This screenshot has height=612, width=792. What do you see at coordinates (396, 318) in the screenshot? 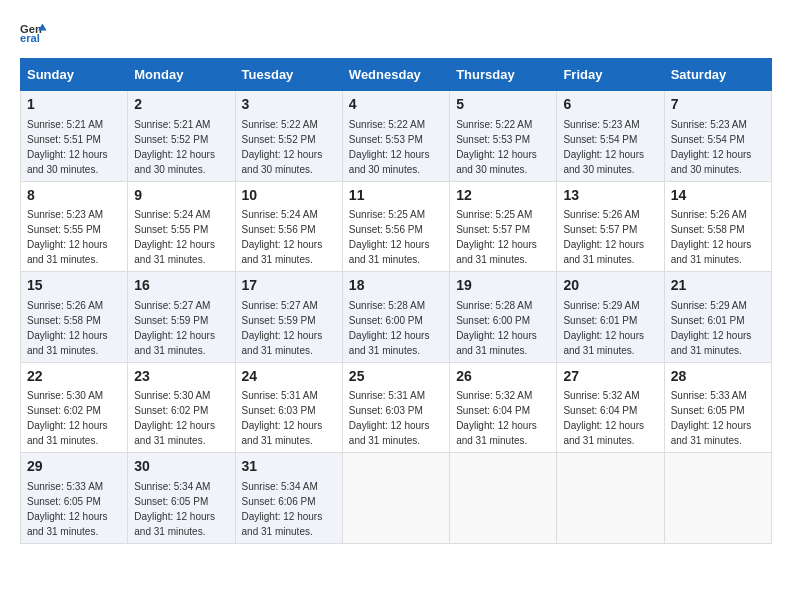
I see `calendar-cell: 18Sunrise: 5:28 AMSunset: 6:00 PMDayligh…` at bounding box center [396, 318].